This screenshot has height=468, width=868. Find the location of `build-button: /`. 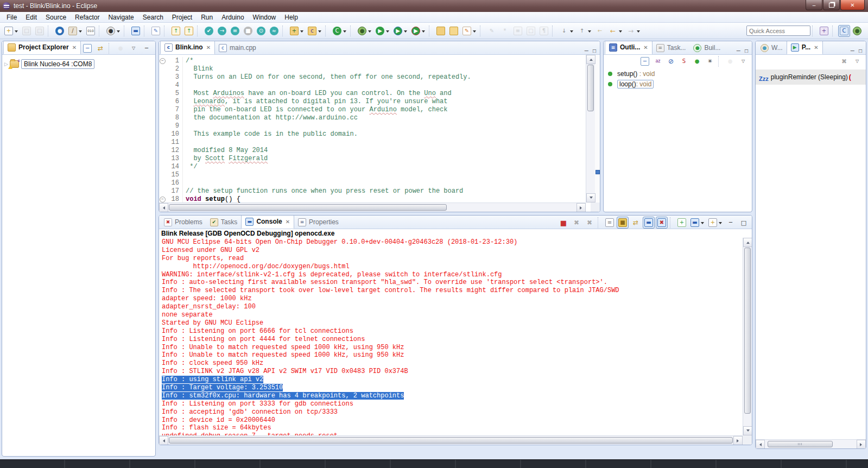

build-button: / is located at coordinates (75, 31).